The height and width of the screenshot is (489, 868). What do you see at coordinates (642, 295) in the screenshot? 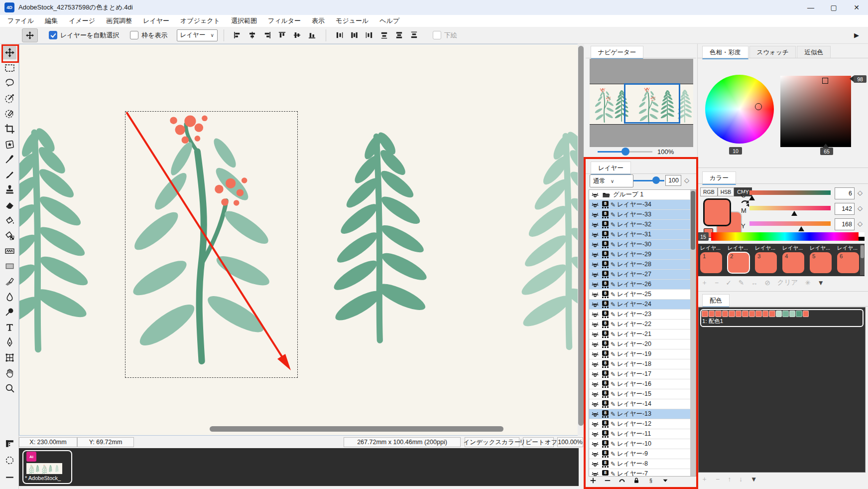
I see `layer-row: 8✎レイヤー-25` at bounding box center [642, 295].